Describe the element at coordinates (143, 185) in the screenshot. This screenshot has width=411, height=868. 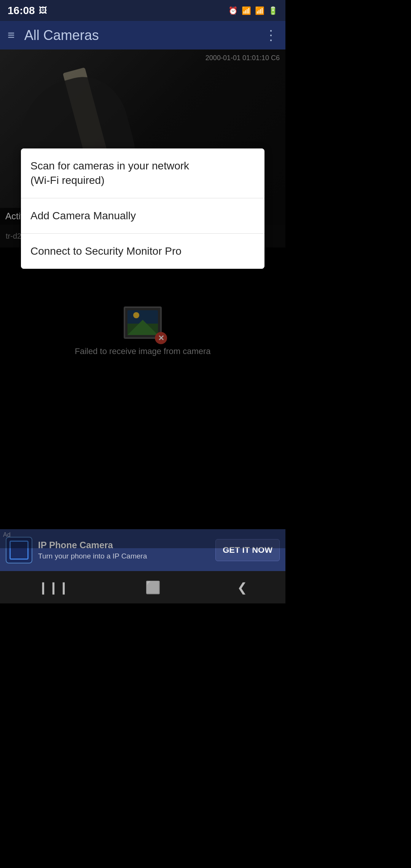
I see `popup-item-scan-line2: (Wi-Fi required)` at that location.